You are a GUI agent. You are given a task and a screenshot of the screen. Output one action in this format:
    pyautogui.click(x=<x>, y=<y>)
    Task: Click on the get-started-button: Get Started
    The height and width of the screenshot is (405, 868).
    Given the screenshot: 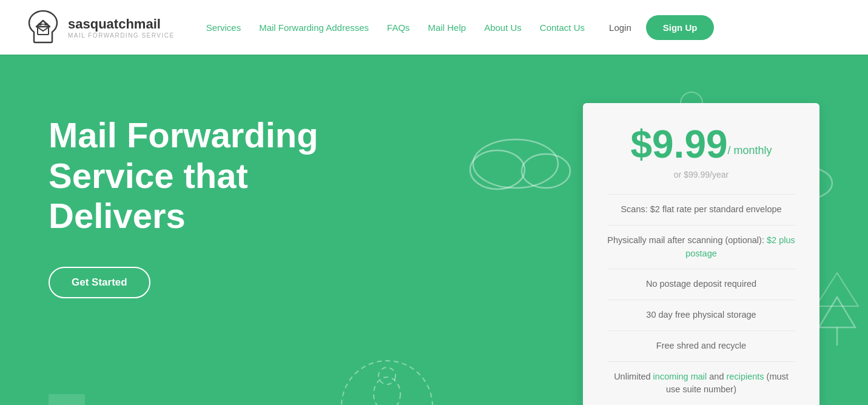 What is the action you would take?
    pyautogui.click(x=99, y=283)
    